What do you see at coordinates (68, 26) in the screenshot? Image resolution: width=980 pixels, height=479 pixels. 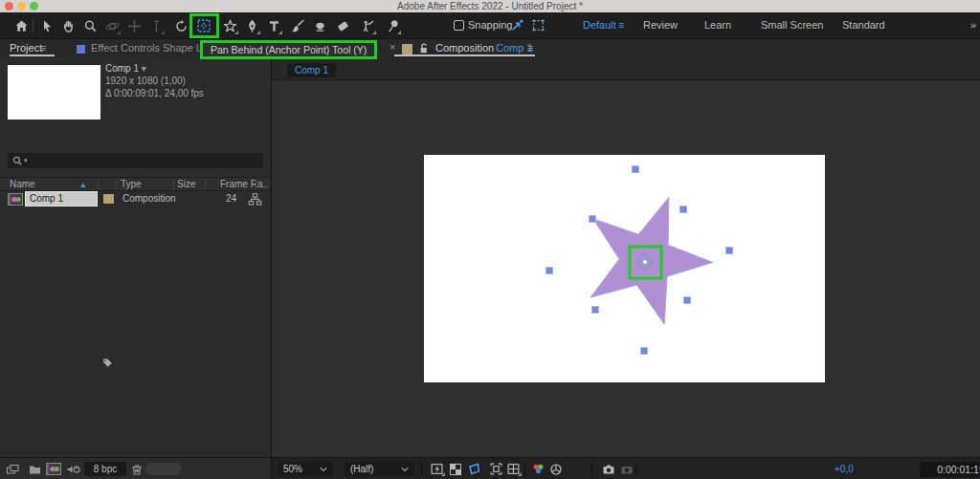 I see `hand-tool` at bounding box center [68, 26].